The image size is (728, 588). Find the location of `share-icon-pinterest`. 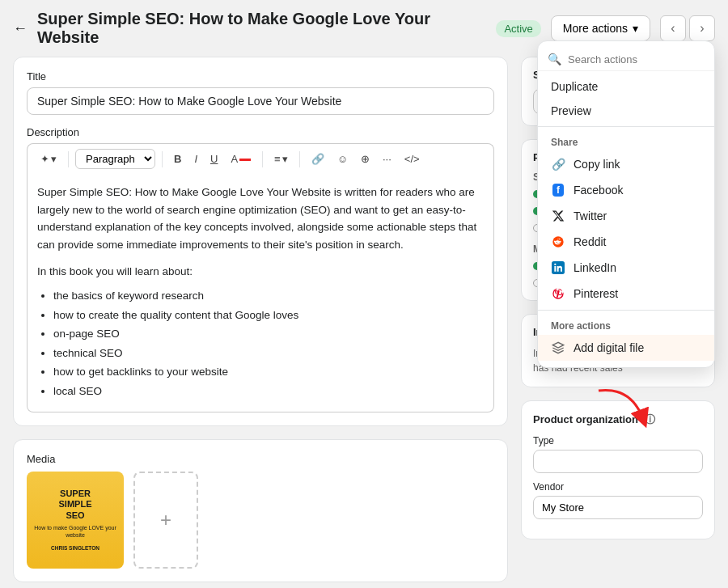

share-icon-pinterest is located at coordinates (558, 294).